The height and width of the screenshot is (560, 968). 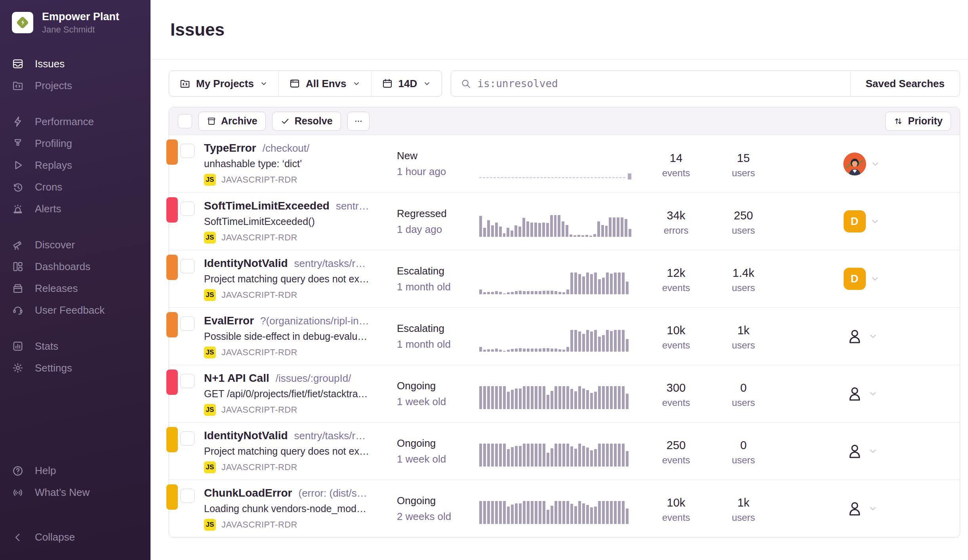 I want to click on sidebar-item-issues: Issues, so click(x=75, y=64).